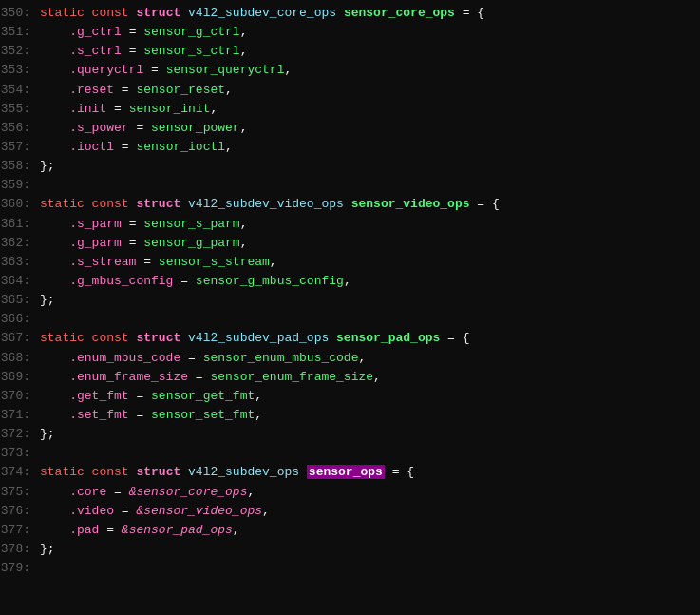 The width and height of the screenshot is (700, 615). Describe the element at coordinates (370, 492) in the screenshot. I see `line-content: .core = &sensor_core_ops,` at that location.